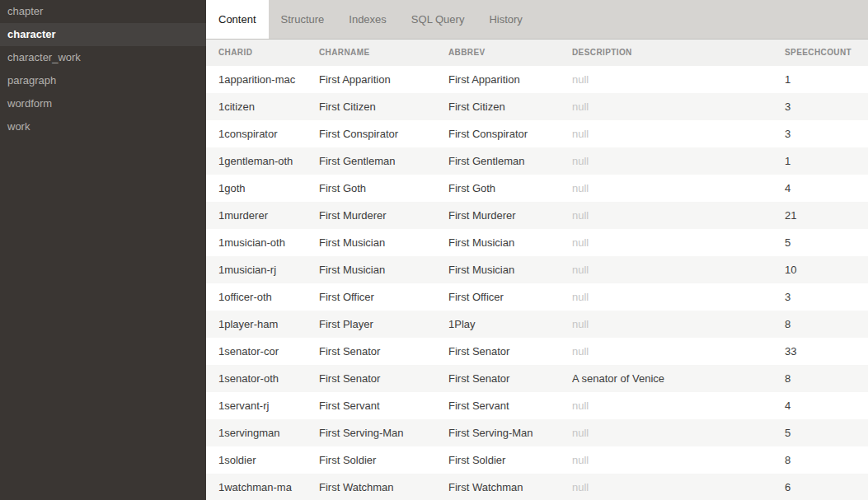 The height and width of the screenshot is (500, 868). I want to click on cell-speechcount: 33, so click(820, 351).